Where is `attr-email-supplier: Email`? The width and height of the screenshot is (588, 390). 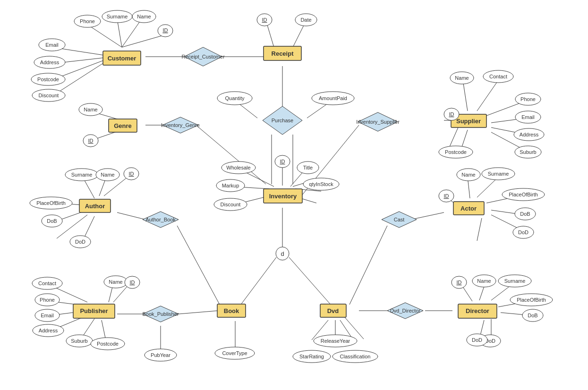 attr-email-supplier: Email is located at coordinates (528, 117).